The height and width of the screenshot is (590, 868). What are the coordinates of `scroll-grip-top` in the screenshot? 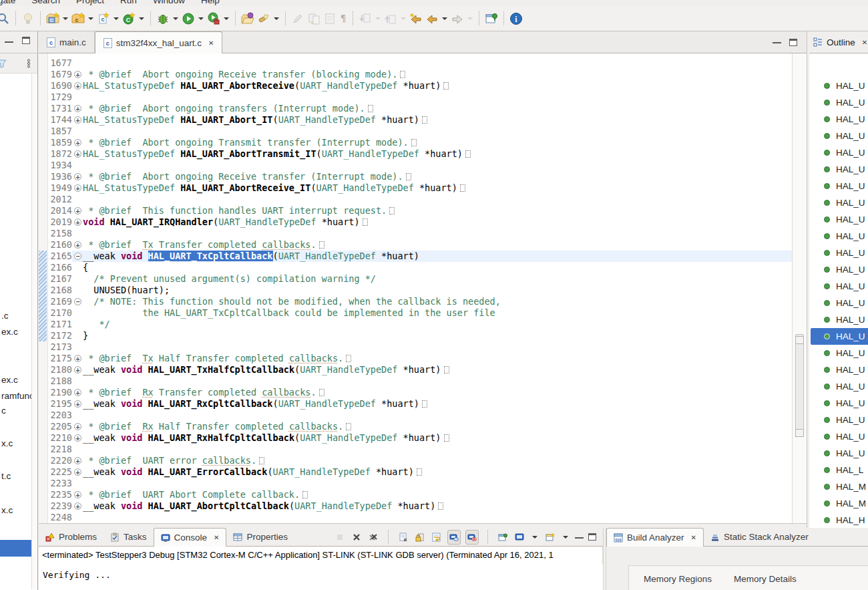 It's located at (800, 340).